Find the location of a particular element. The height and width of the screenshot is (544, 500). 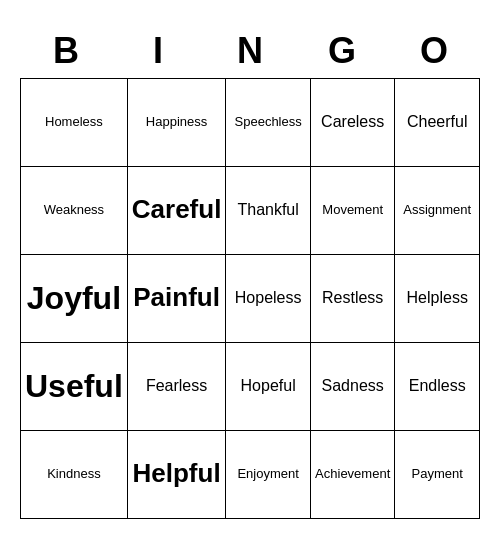

bingo-cell: Useful is located at coordinates (74, 387).